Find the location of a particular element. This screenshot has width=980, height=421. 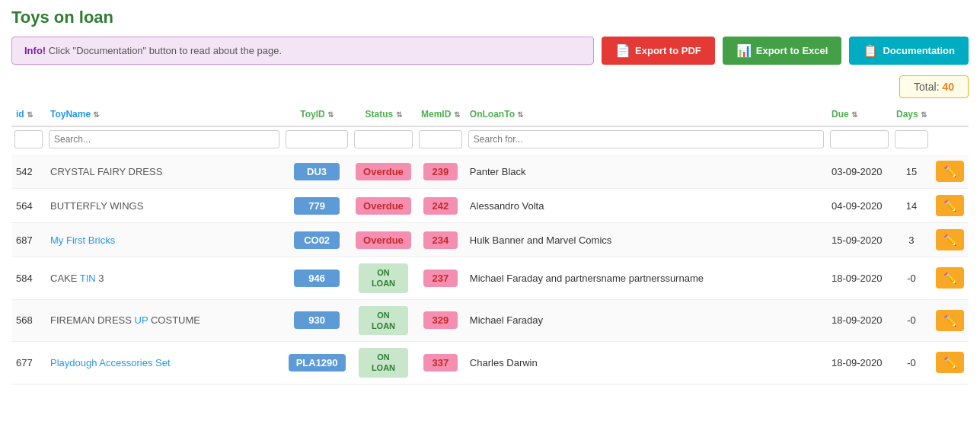

status-badge: ONLOAN is located at coordinates (384, 362).